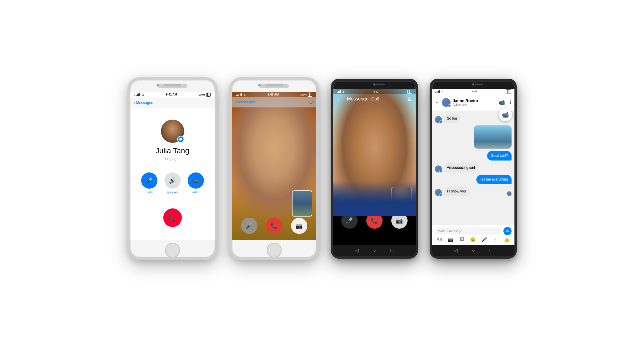 The height and width of the screenshot is (337, 644). Describe the element at coordinates (375, 251) in the screenshot. I see `android-home-nav: ○` at that location.